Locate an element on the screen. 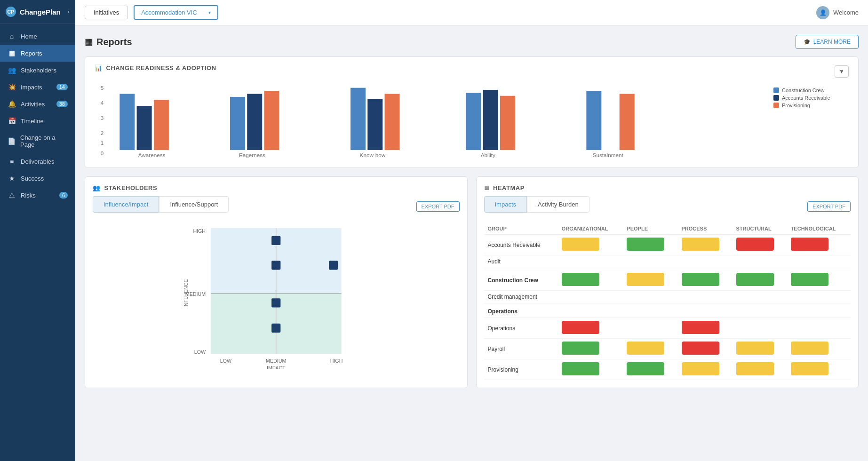  heatmap-icon: ≣ is located at coordinates (487, 188).